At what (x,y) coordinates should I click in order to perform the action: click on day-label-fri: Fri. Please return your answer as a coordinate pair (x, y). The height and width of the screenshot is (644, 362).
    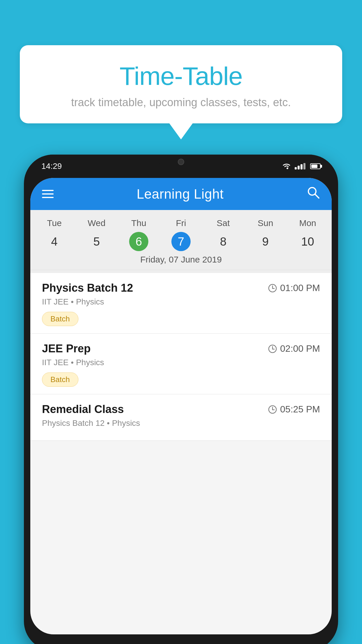
    Looking at the image, I should click on (181, 223).